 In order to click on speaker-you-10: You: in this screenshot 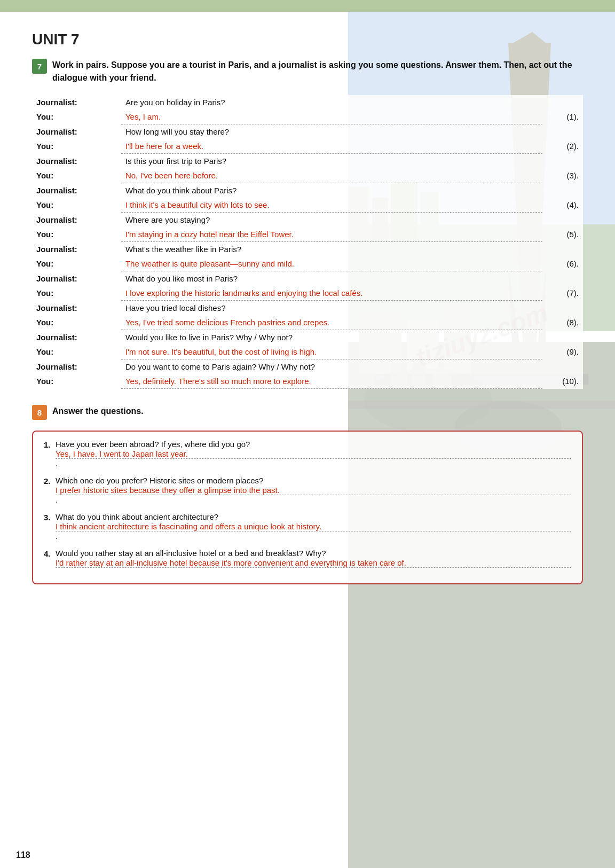, I will do `click(77, 381)`.